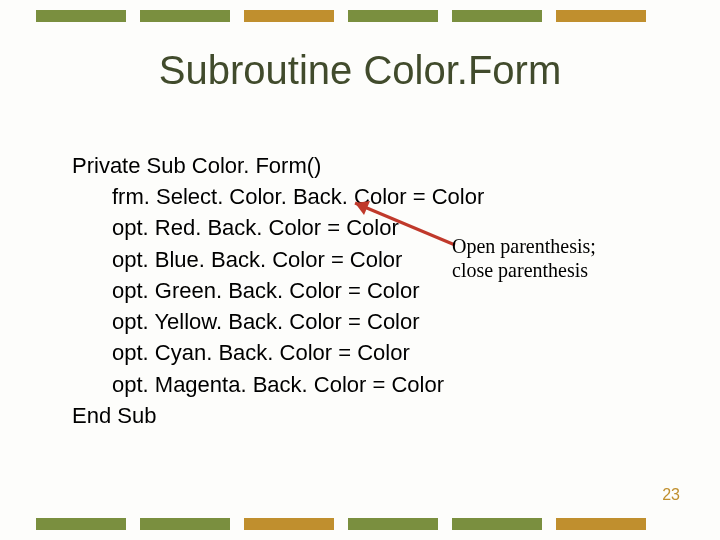 The image size is (720, 540). What do you see at coordinates (524, 258) in the screenshot?
I see `annotation-text: Open parenthesis; close parenthesis` at bounding box center [524, 258].